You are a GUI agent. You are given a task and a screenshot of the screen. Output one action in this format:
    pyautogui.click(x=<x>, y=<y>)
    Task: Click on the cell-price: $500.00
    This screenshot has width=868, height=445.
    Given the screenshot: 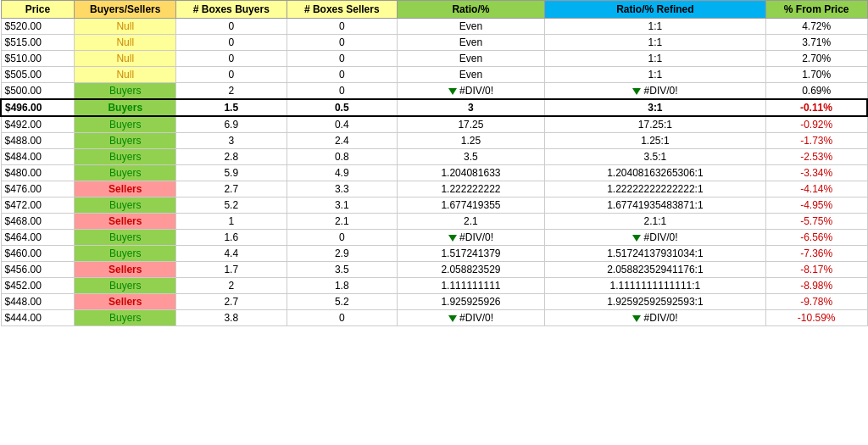 What is the action you would take?
    pyautogui.click(x=37, y=92)
    